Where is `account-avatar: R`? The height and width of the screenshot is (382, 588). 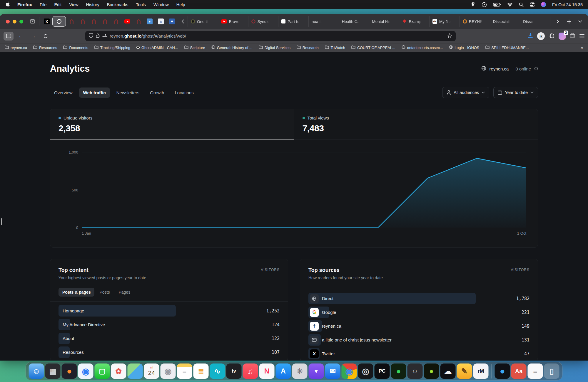
account-avatar: R is located at coordinates (541, 36).